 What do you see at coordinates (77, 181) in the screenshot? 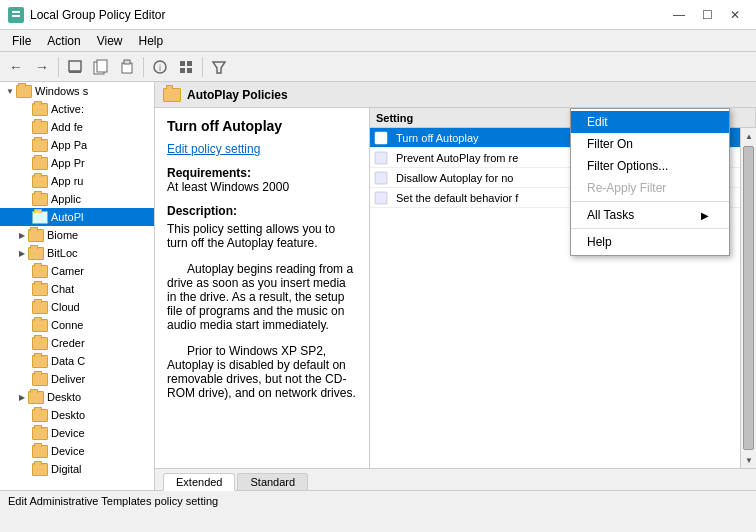
I see `tree-item-appru: App ru` at bounding box center [77, 181].